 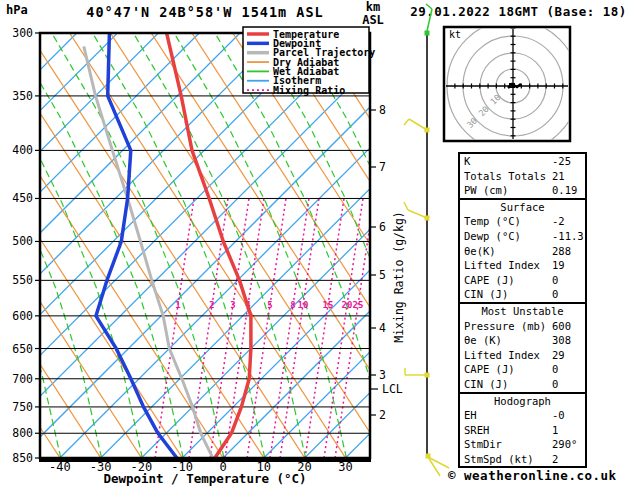 I want to click on table-section-title: Hodograph, so click(x=522, y=402).